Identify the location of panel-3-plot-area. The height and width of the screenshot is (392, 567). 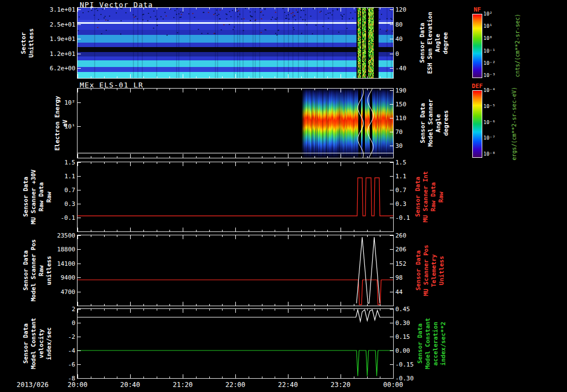
(235, 197).